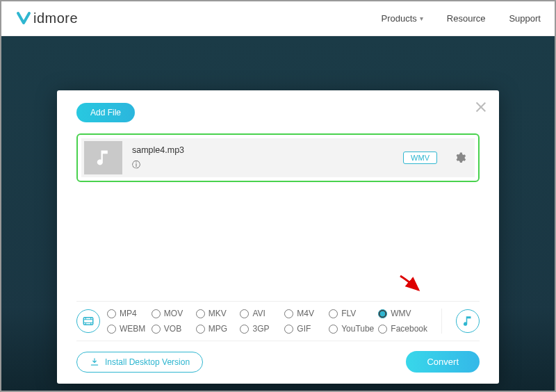 The image size is (556, 392). What do you see at coordinates (278, 158) in the screenshot?
I see `file-row-highlight: sample4.mp3 ⓘ WMV` at bounding box center [278, 158].